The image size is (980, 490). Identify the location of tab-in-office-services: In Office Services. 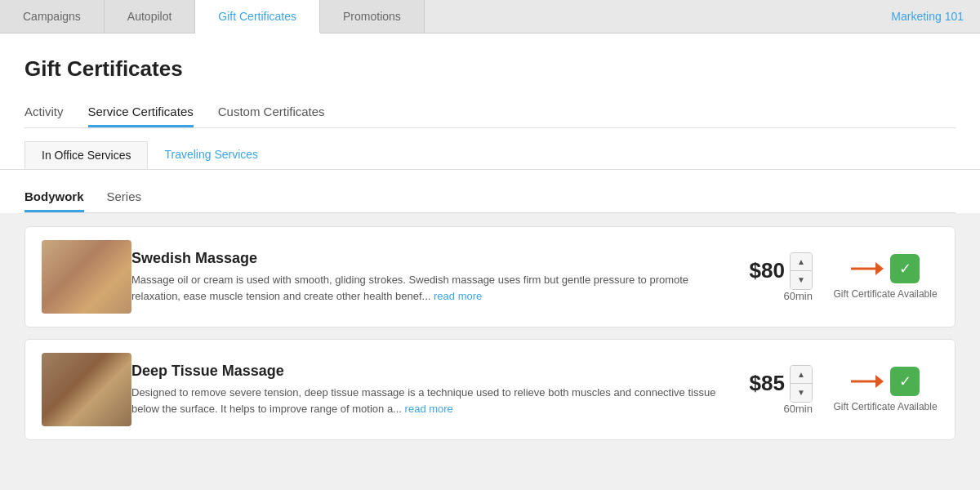
(87, 155).